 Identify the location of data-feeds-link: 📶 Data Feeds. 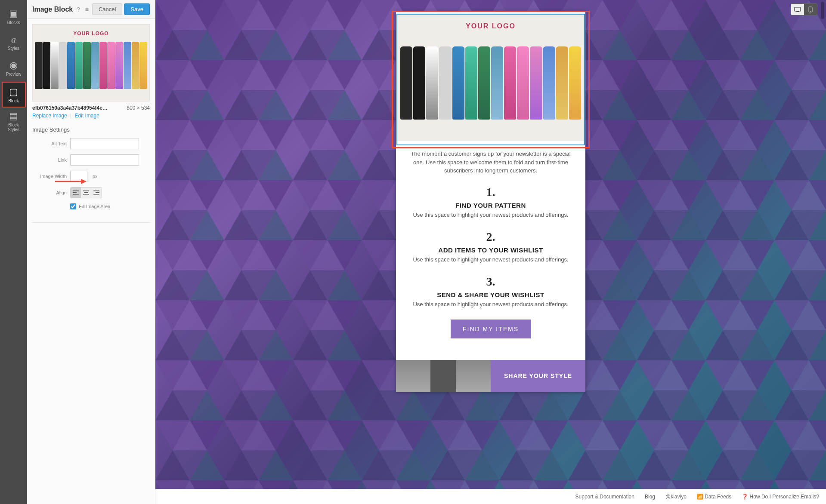
(714, 497).